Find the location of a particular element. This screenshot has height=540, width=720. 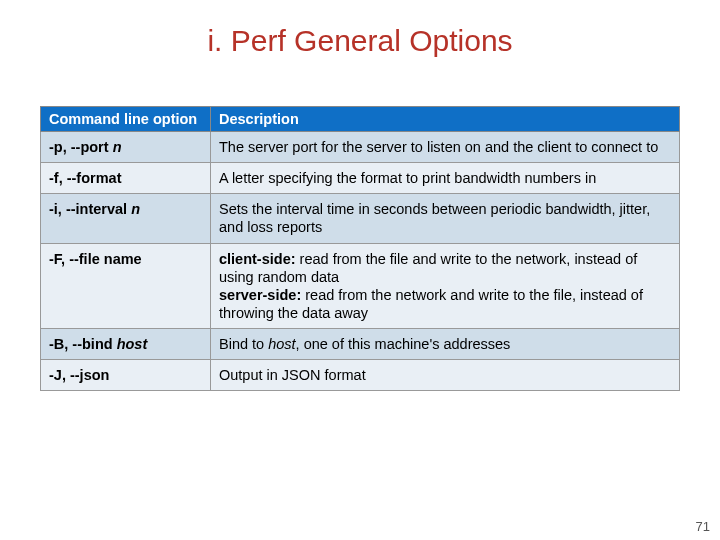

description-cell: Sets the interval time in seconds betwee… is located at coordinates (446, 218).